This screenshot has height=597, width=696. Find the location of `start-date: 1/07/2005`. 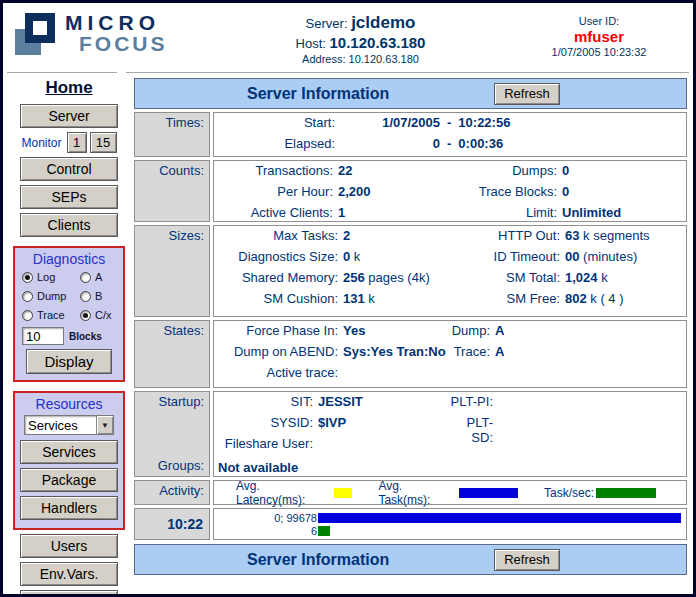

start-date: 1/07/2005 is located at coordinates (390, 122).